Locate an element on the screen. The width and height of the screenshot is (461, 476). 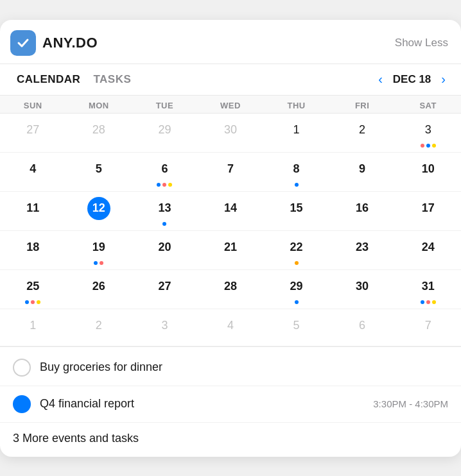
day-number: 13 is located at coordinates (164, 208).